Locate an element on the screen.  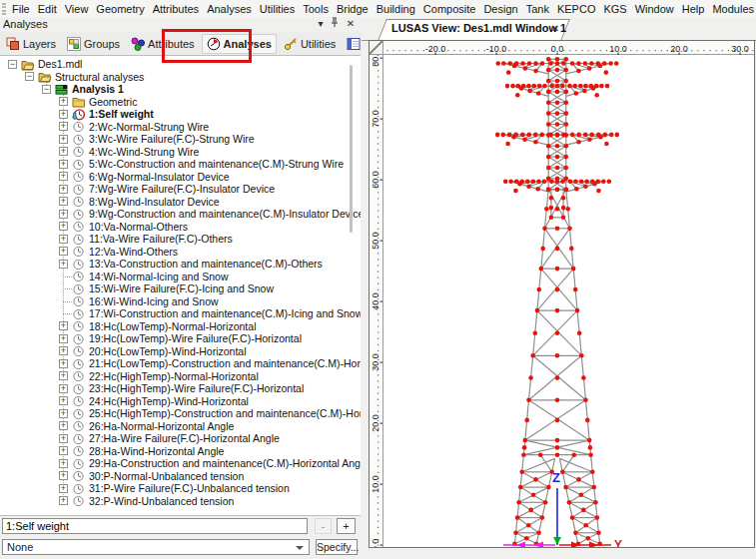
menu-kgs: KGS is located at coordinates (615, 9).